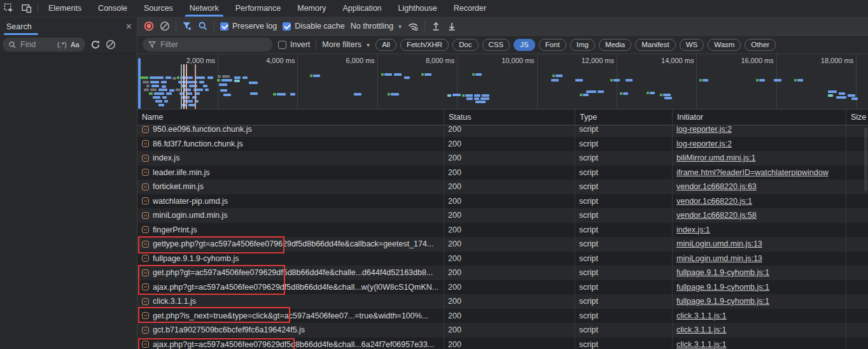  What do you see at coordinates (503, 330) in the screenshot?
I see `table-row: gct.b71a9027509bc6bcfef9fc6a196424f5.js2…` at bounding box center [503, 330].